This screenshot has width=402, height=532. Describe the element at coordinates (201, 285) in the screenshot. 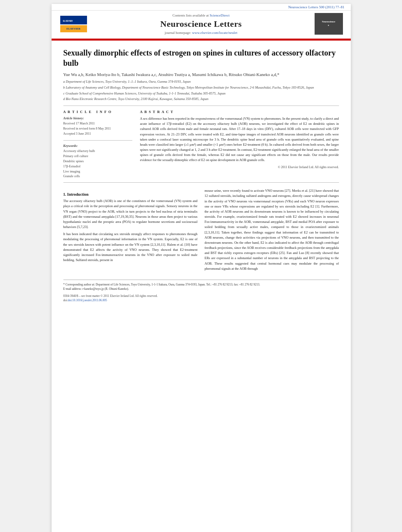

I see `footnote-section: * Corresponding author at: Department of…` at that location.